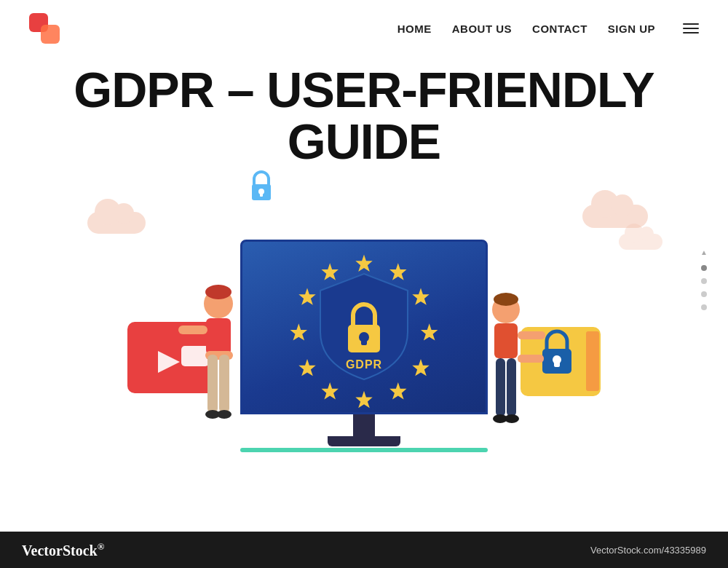 The height and width of the screenshot is (568, 728). Describe the element at coordinates (704, 252) in the screenshot. I see `up-arrow-icon: ▲` at that location.